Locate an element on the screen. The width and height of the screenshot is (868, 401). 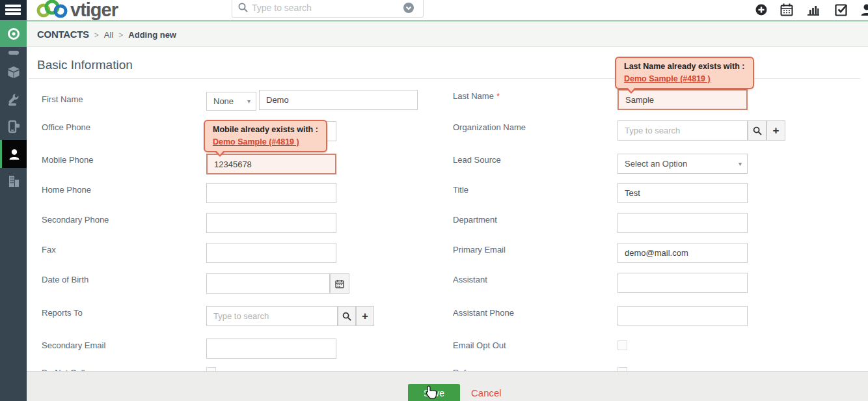
form-action-bar: Save Cancel is located at coordinates (448, 386).